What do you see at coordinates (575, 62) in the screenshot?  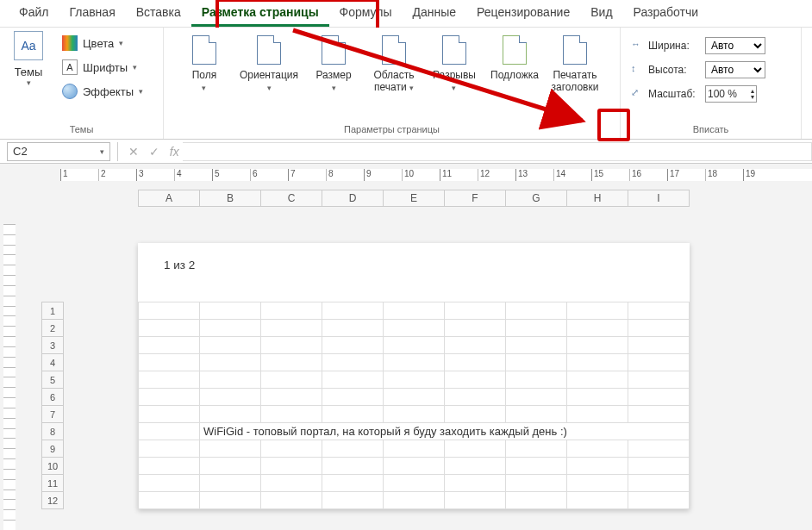 I see `print-titles-button: Печатать заголовки` at bounding box center [575, 62].